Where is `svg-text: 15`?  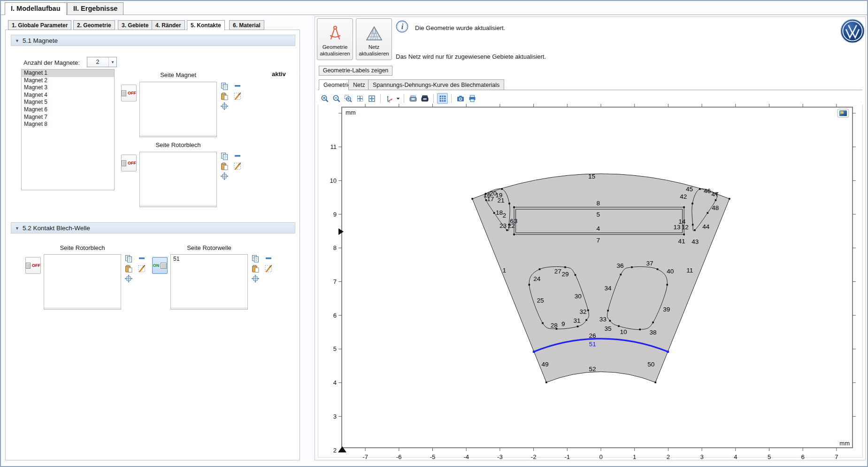 svg-text: 15 is located at coordinates (591, 177).